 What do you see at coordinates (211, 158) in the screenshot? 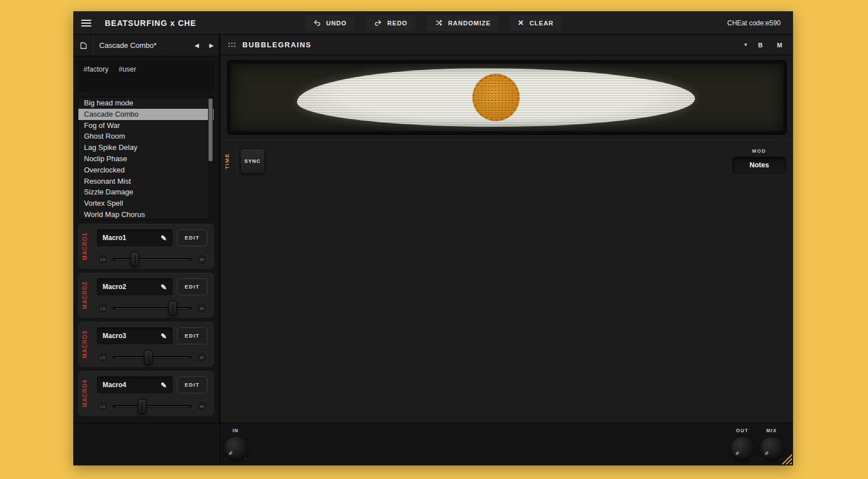
I see `scrollbar` at bounding box center [211, 158].